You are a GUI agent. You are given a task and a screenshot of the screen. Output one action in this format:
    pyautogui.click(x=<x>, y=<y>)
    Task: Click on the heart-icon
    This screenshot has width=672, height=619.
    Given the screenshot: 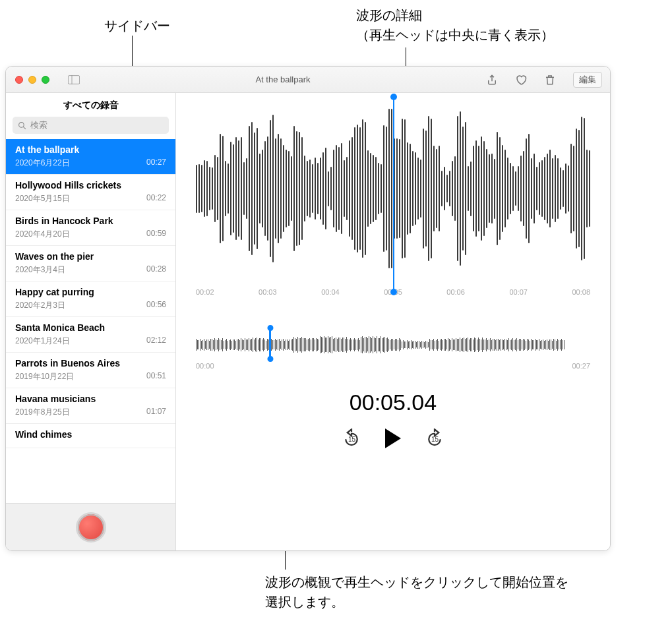 What is the action you would take?
    pyautogui.click(x=521, y=80)
    